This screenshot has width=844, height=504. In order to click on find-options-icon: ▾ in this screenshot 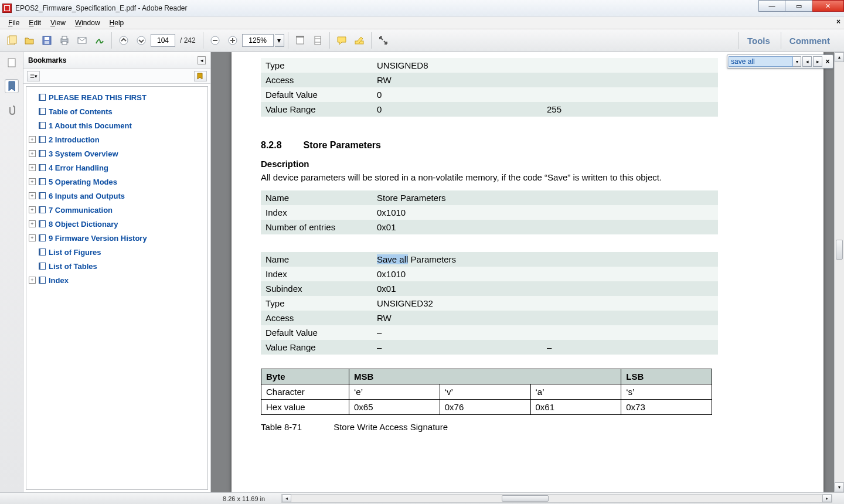, I will do `click(797, 62)`.